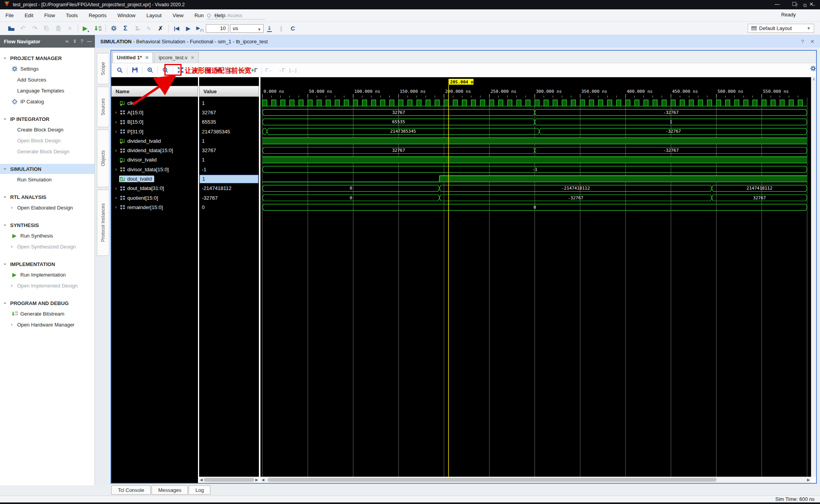 The image size is (820, 504). I want to click on flow-section-project-manager: ›PROJECT MANAGER, so click(47, 58).